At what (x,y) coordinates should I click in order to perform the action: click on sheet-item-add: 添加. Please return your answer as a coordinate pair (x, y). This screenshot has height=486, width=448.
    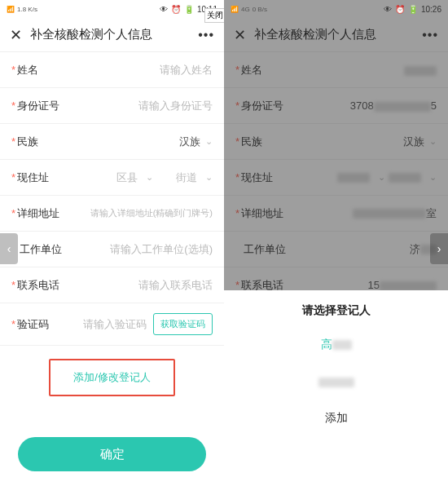
    Looking at the image, I should click on (336, 418).